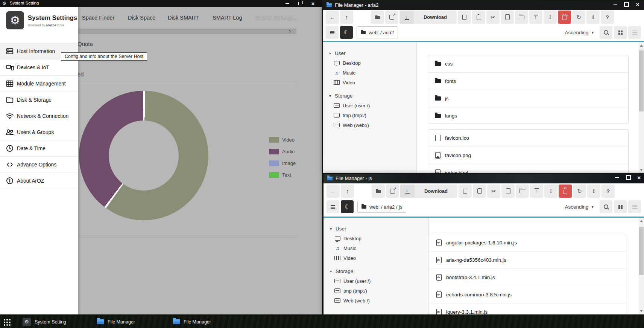 The width and height of the screenshot is (644, 328). I want to click on sidebar-item-network-connection: Network & Connection, so click(39, 116).